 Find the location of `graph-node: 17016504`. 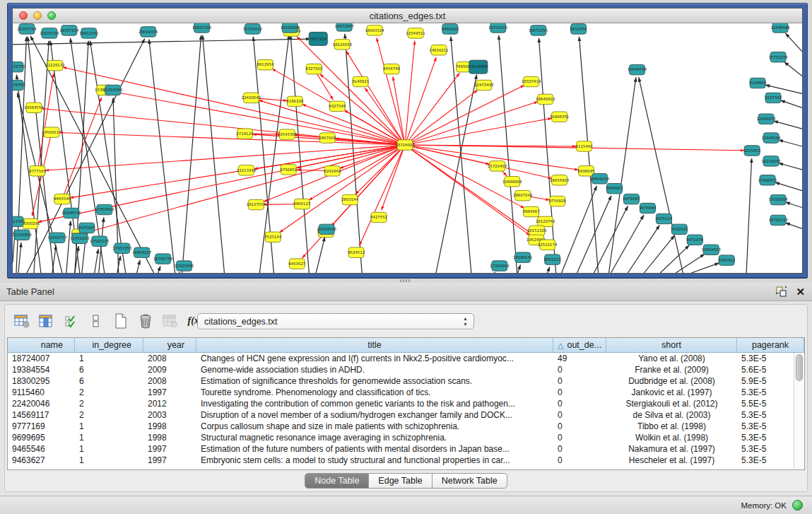

graph-node: 17016504 is located at coordinates (778, 199).